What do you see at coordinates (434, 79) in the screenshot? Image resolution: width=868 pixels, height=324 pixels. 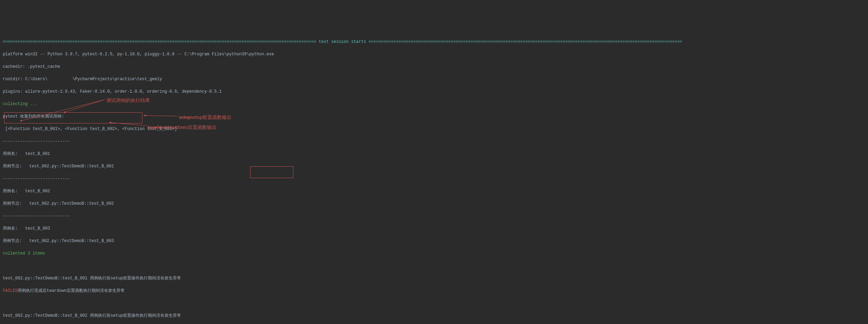 I see `rootdir-line: rootdir: C:\Users\ \PycharmProjects\prac…` at bounding box center [434, 79].